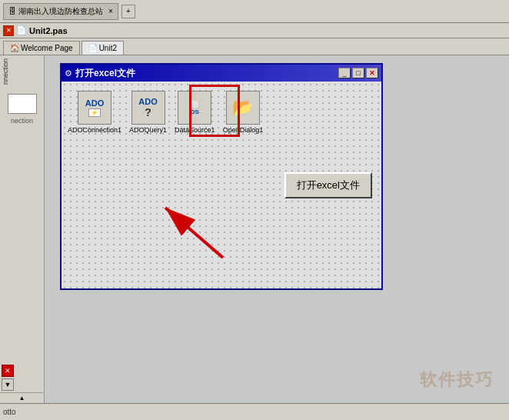 The height and width of the screenshot is (420, 509). I want to click on ide-title-icon: 📄, so click(22, 31).